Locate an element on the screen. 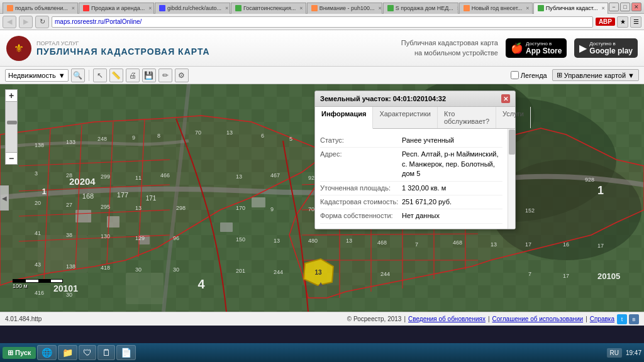 The height and width of the screenshot is (362, 644). taskbar-item-1: 🌐 is located at coordinates (47, 353).